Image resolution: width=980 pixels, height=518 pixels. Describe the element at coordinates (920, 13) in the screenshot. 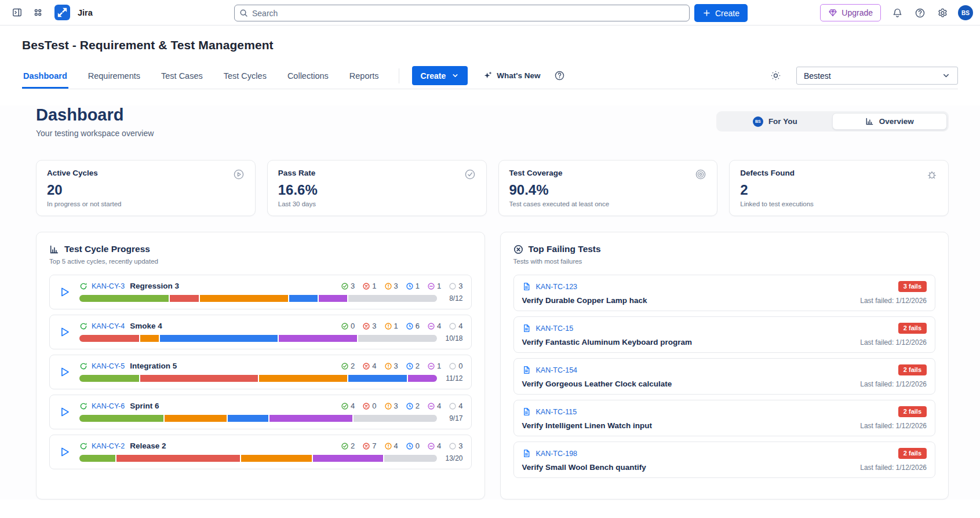

I see `help-icon` at that location.